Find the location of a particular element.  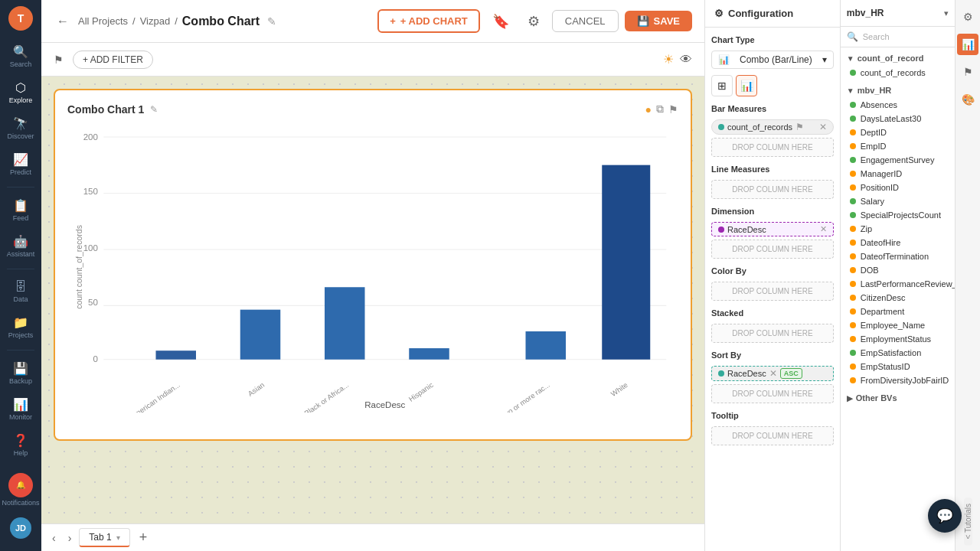

field-dot-count is located at coordinates (853, 73).